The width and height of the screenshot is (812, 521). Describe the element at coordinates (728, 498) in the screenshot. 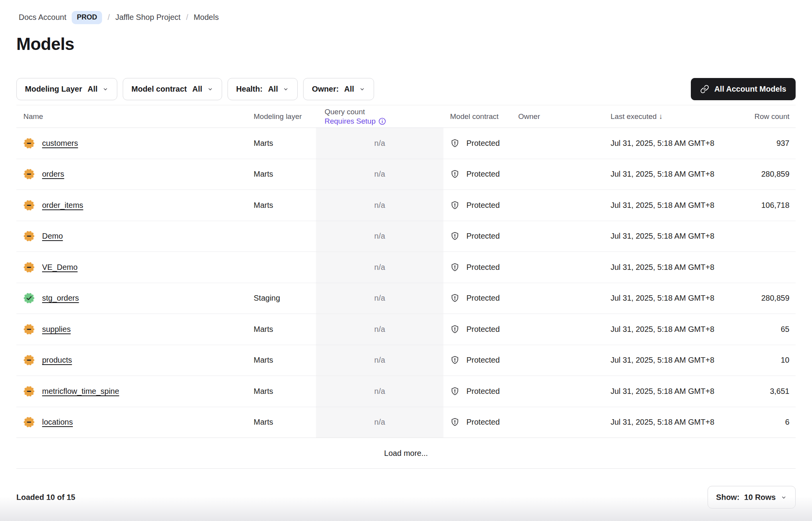

I see `show-rows-label: Show:` at that location.